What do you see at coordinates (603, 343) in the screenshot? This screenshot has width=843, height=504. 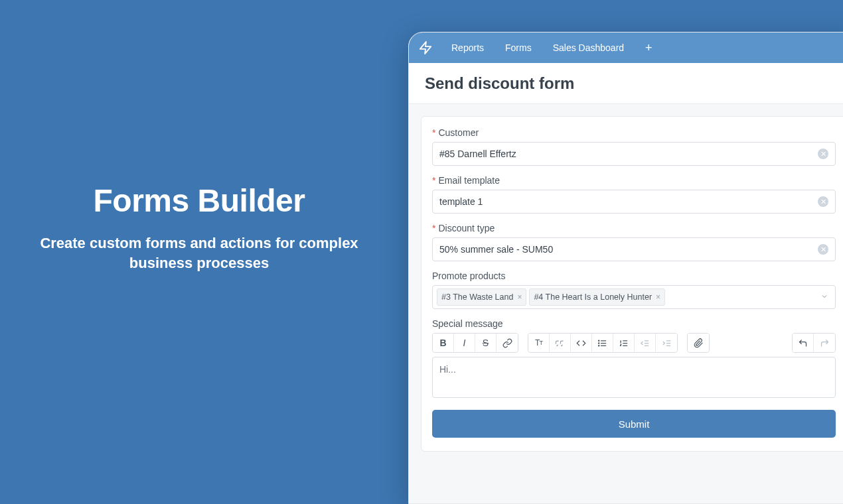 I see `toolgroup-block: TT` at bounding box center [603, 343].